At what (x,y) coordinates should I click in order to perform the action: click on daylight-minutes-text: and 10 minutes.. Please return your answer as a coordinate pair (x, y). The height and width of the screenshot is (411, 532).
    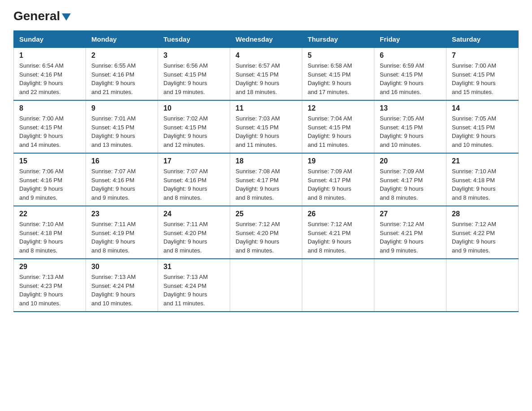
    Looking at the image, I should click on (400, 145).